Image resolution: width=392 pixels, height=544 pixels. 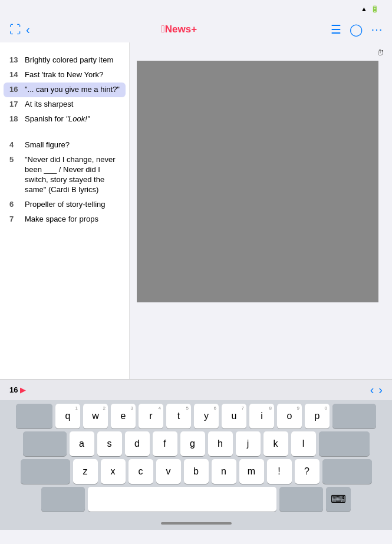 I want to click on d-key: d, so click(x=137, y=444).